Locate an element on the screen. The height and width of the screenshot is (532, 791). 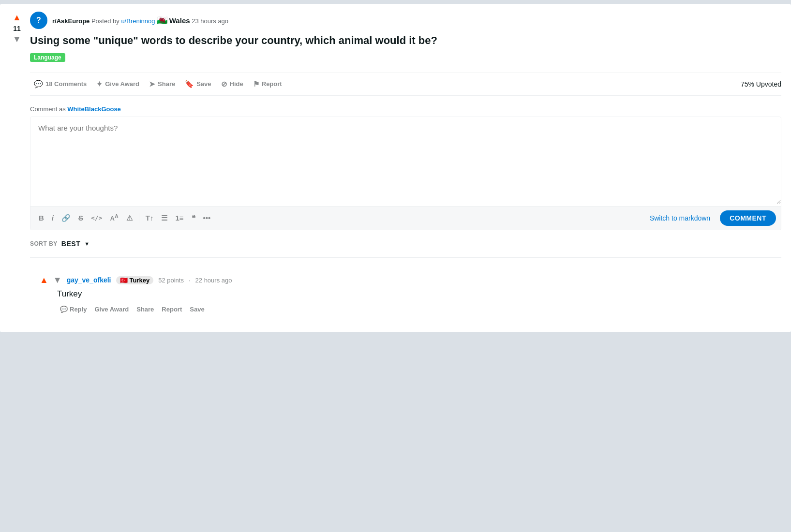
markdown-switch-btn: Switch to markdown is located at coordinates (680, 218).